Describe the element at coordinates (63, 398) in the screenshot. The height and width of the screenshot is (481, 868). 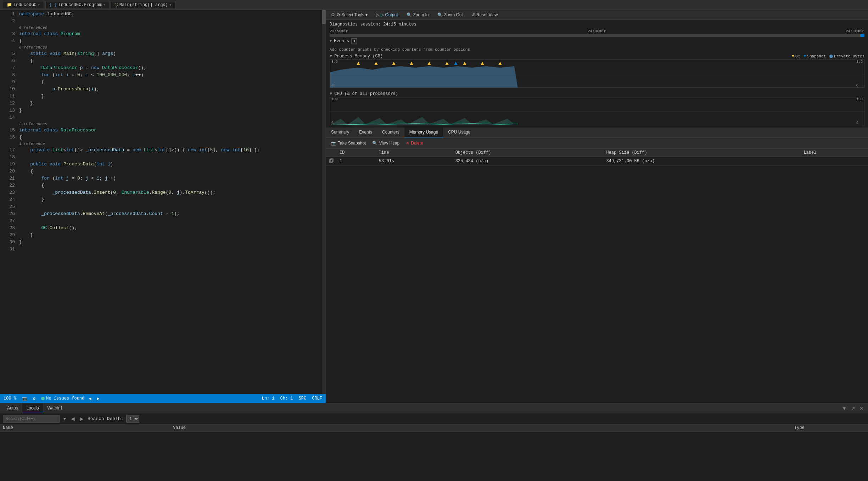
I see `no-issues: No issues found` at that location.